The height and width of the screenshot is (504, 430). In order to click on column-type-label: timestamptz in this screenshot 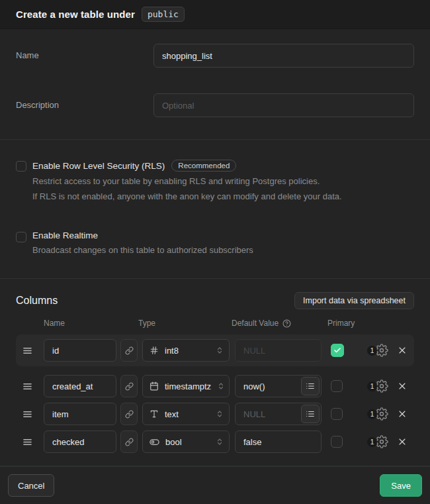, I will do `click(188, 387)`.